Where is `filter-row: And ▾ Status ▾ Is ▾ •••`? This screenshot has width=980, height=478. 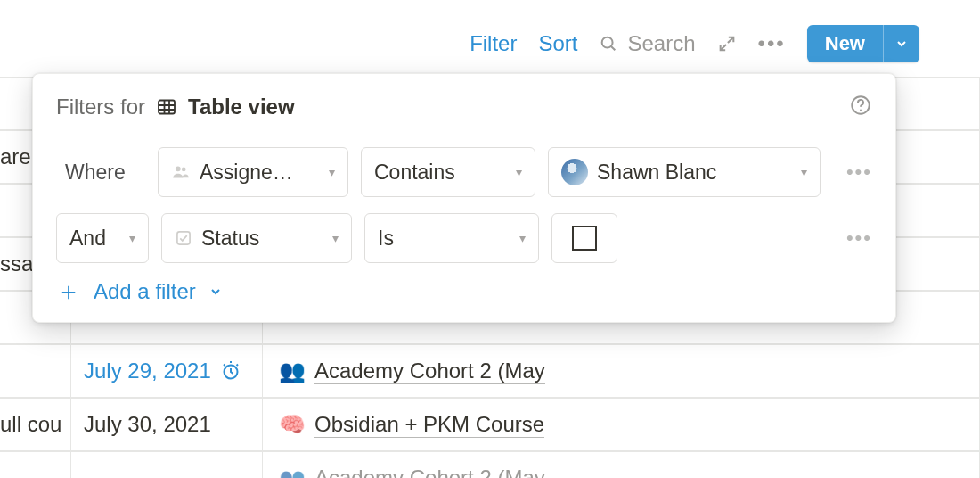
filter-row: And ▾ Status ▾ Is ▾ ••• is located at coordinates (464, 238).